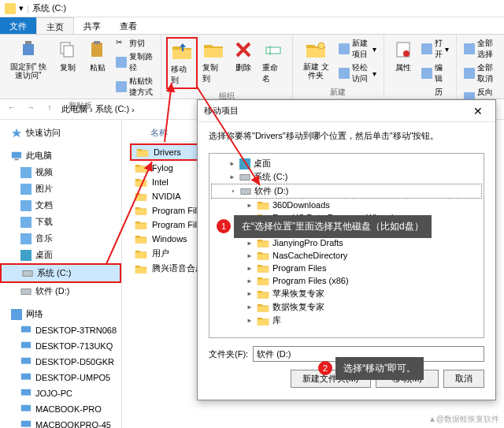 This screenshot has height=428, width=504. What do you see at coordinates (344, 73) in the screenshot?
I see `easyaccess-icon` at bounding box center [344, 73].